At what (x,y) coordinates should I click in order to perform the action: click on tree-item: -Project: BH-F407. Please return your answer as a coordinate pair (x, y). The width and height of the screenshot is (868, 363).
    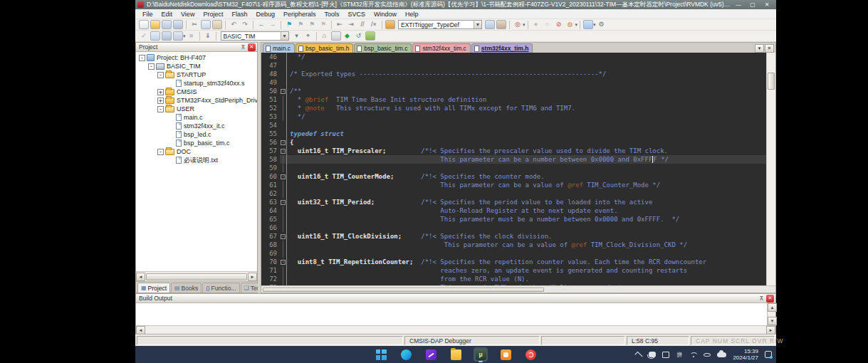
    Looking at the image, I should click on (197, 58).